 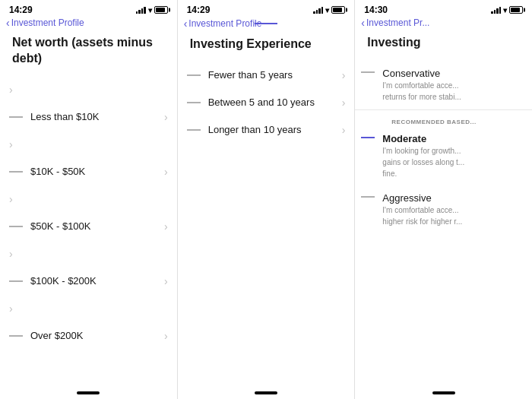 What do you see at coordinates (505, 11) in the screenshot?
I see `wifi-icon-3: ▾` at bounding box center [505, 11].